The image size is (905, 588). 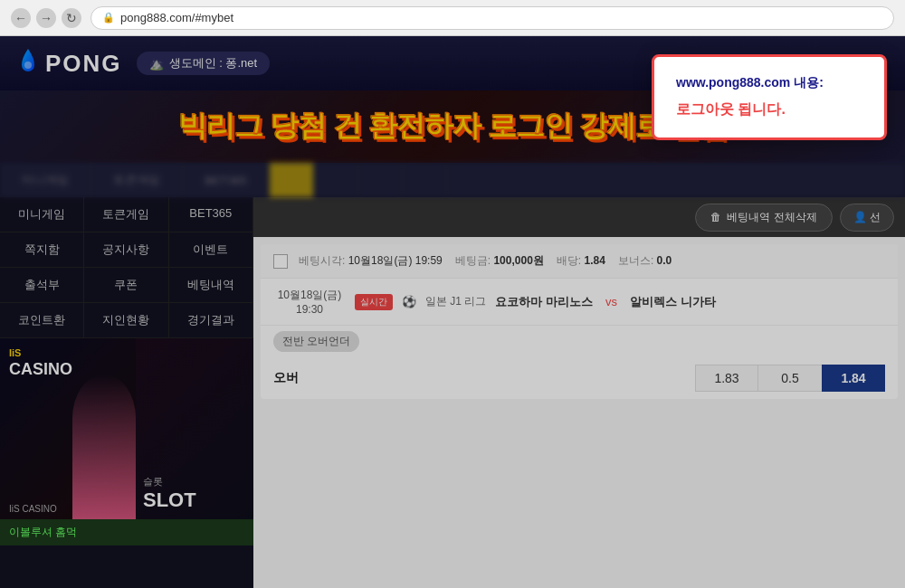 What do you see at coordinates (46, 18) in the screenshot?
I see `forward-button: →` at bounding box center [46, 18].